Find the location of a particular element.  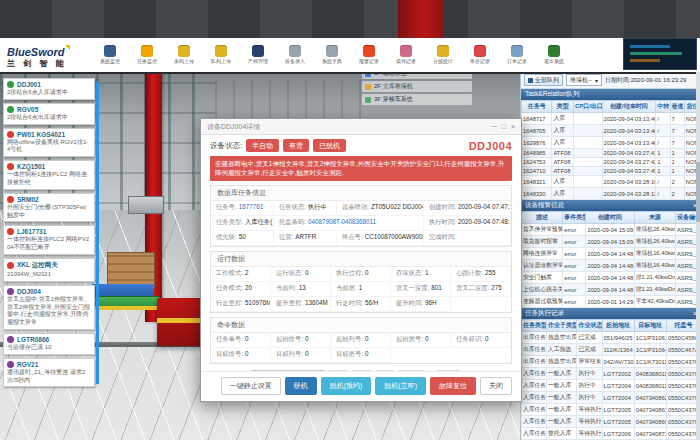

column-header: 事件类型 is located at coordinates (574, 218).